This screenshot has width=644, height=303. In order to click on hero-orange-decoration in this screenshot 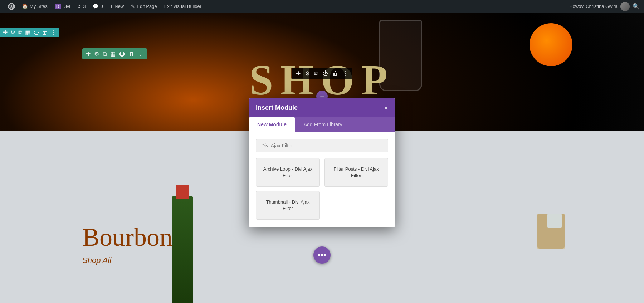, I will do `click(551, 45)`.